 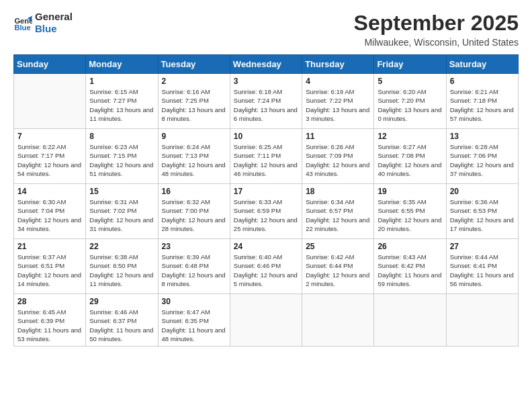 I want to click on col-tuesday: Tuesday, so click(x=193, y=64).